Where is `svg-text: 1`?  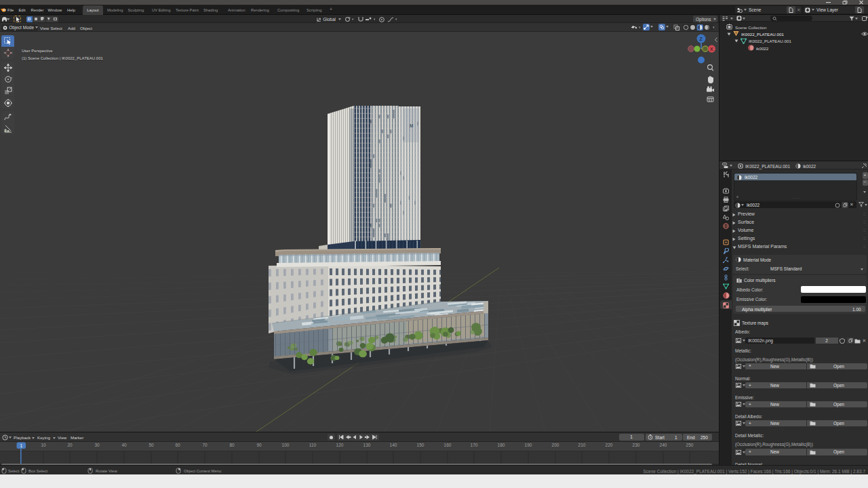 svg-text: 1 is located at coordinates (21, 446).